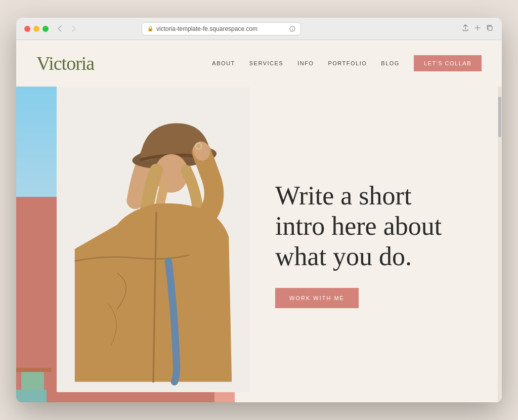 The width and height of the screenshot is (518, 420). I want to click on browser-chrome: 🔒 victoria-template-fe.squarespace.com, so click(259, 29).